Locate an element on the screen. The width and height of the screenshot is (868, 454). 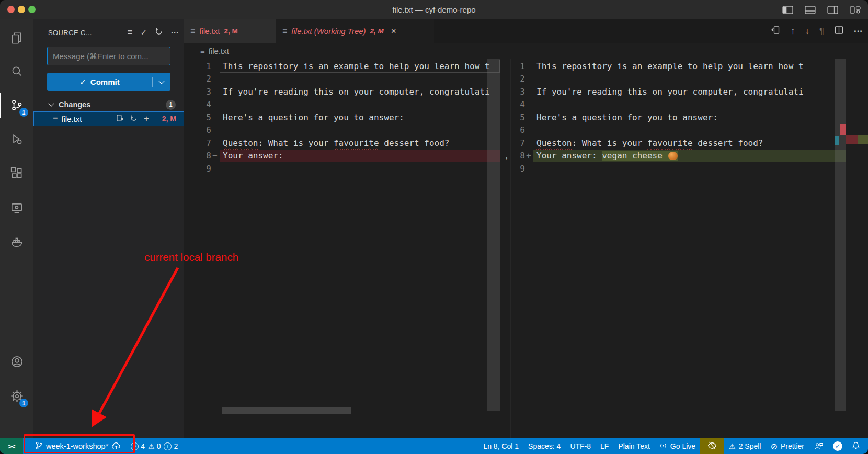
left-pane-scrollbar is located at coordinates (494, 235).